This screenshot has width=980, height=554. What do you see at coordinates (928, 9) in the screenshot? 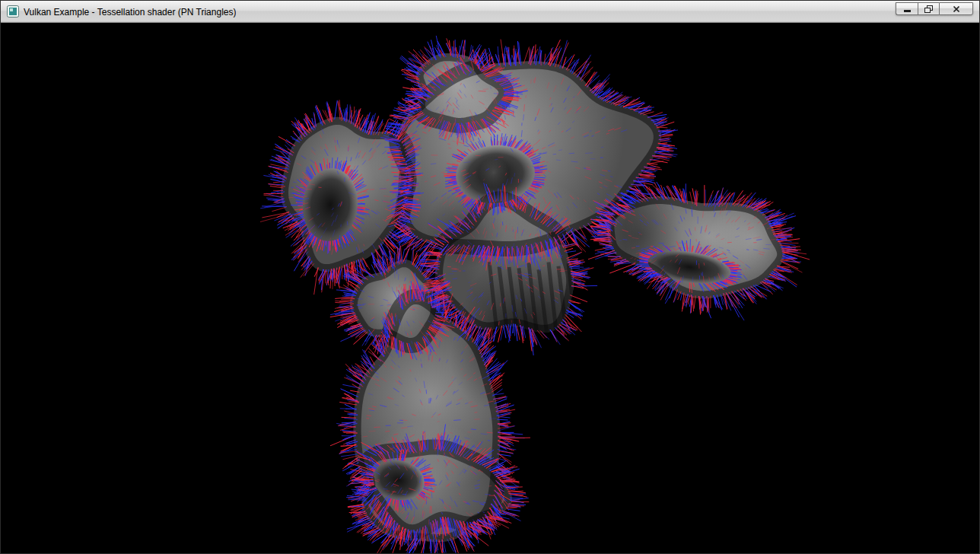
I see `maximize-button` at bounding box center [928, 9].